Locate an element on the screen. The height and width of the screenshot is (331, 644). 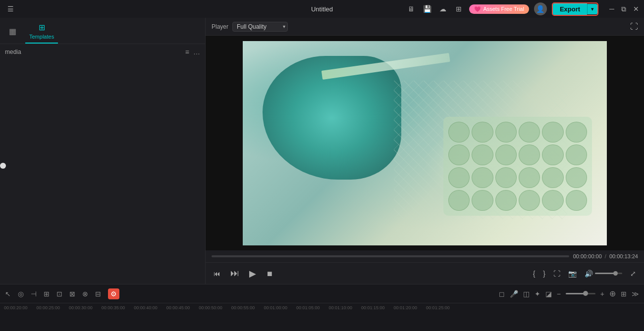
sidebar-actions: ≡ … is located at coordinates (193, 52).